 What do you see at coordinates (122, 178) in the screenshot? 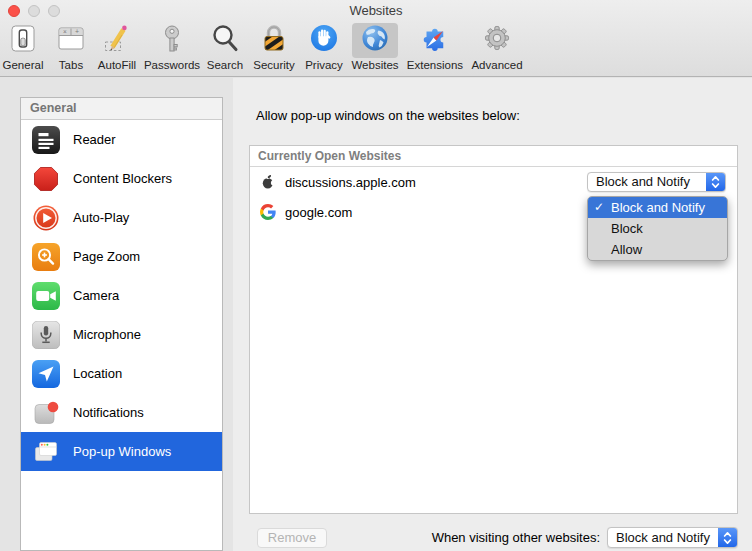
I see `sidebar-item-label: Content Blockers` at bounding box center [122, 178].